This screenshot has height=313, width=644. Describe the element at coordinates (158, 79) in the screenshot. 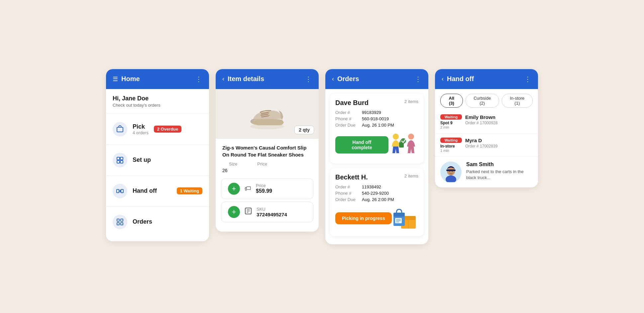

I see `home-header: ☰ Home ⋮` at that location.